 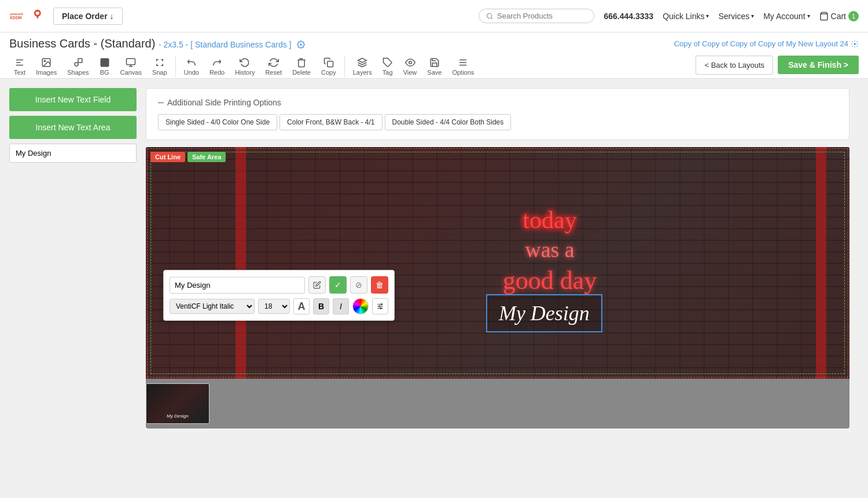 I want to click on history-icon, so click(x=245, y=63).